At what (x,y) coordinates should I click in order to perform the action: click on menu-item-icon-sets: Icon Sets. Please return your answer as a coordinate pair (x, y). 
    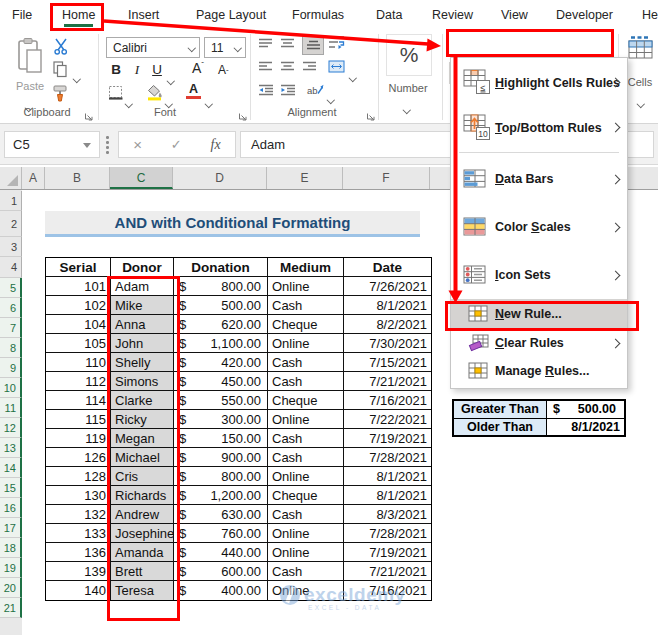
    Looking at the image, I should click on (539, 275).